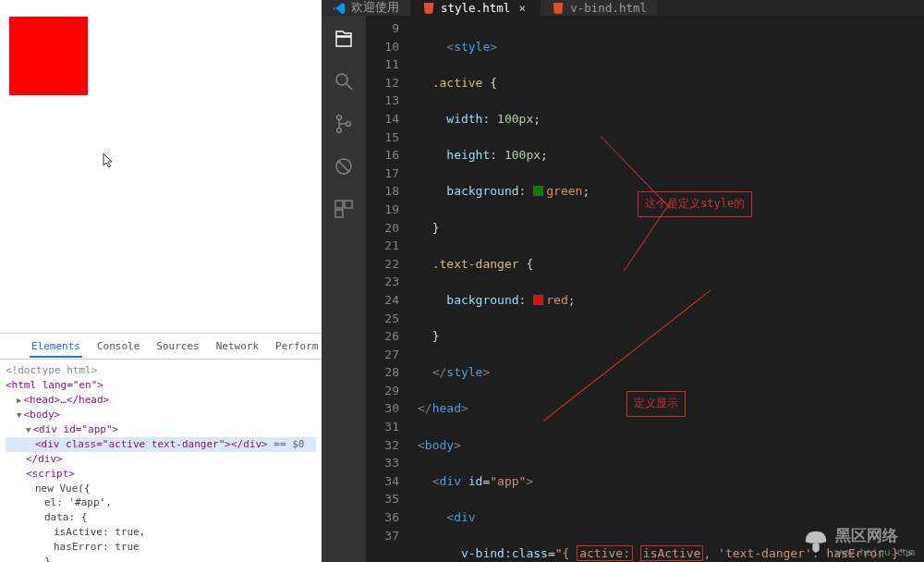 The width and height of the screenshot is (924, 562). Describe the element at coordinates (161, 445) in the screenshot. I see `dt-highlighted-element: <div class="active text-danger"></div> =…` at that location.